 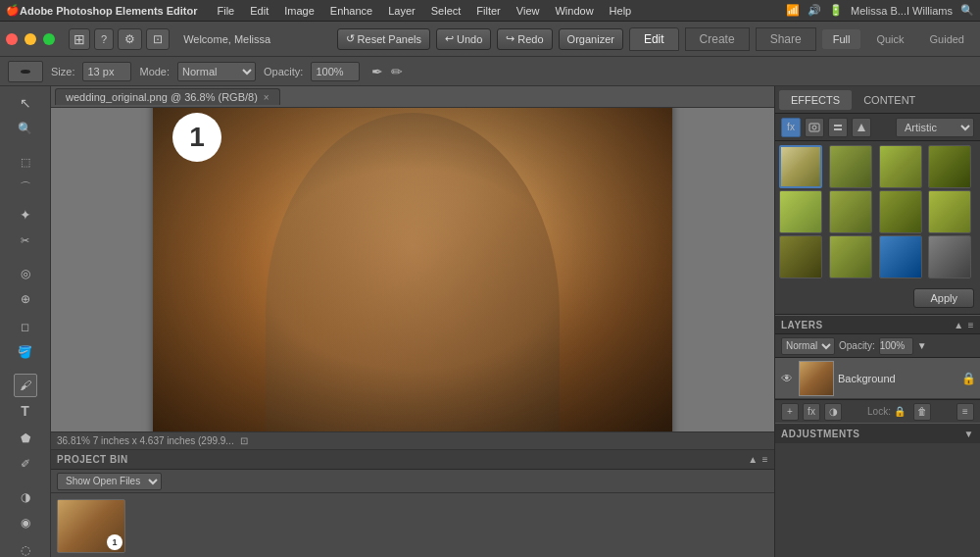 What do you see at coordinates (786, 39) in the screenshot?
I see `share-tab: Share` at bounding box center [786, 39].